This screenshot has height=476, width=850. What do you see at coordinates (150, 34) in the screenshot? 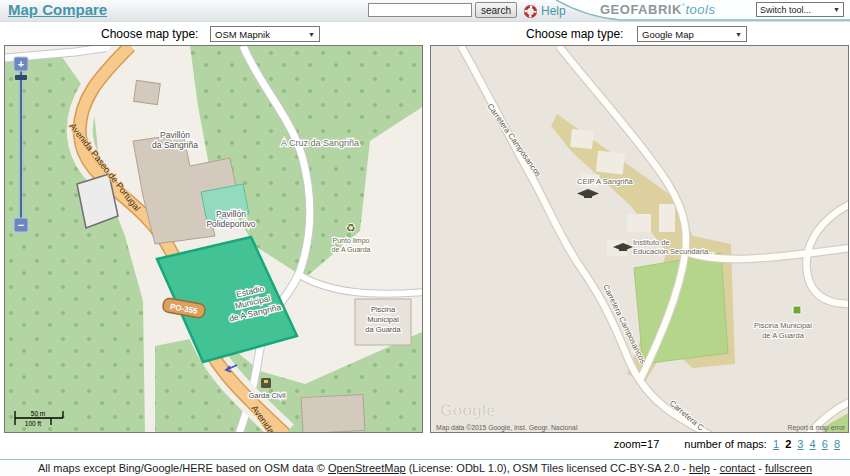
I see `left-chooser-label: Choose map type:` at bounding box center [150, 34].